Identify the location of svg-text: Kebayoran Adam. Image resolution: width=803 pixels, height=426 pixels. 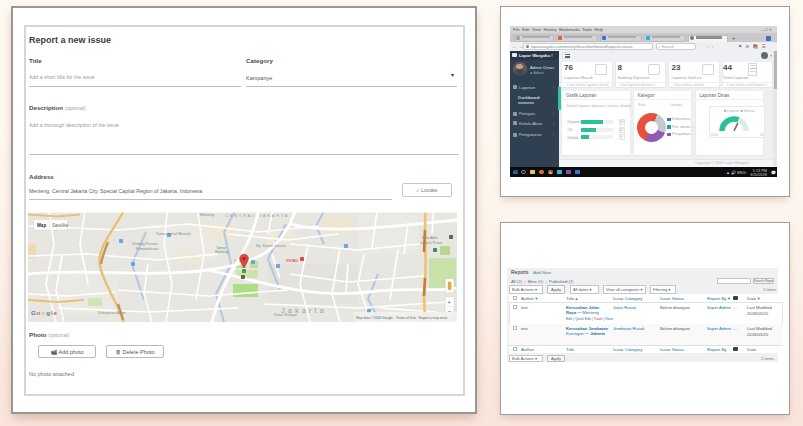
(112, 313).